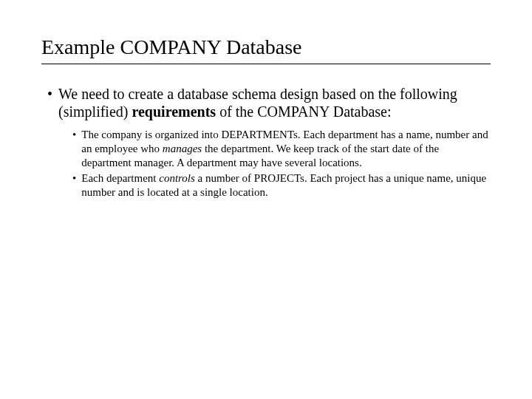  I want to click on sub-bullet-text: Each department controls a number of PRO…, so click(286, 185).